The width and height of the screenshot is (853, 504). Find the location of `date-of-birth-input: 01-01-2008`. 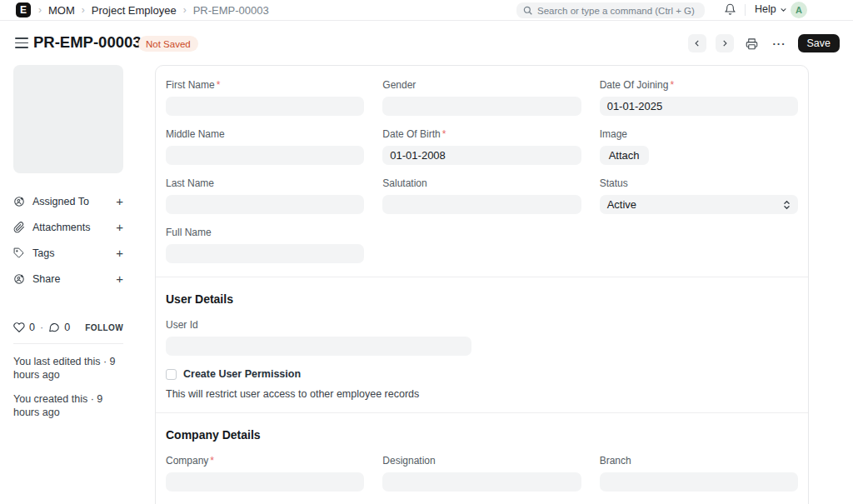

date-of-birth-input: 01-01-2008 is located at coordinates (481, 155).